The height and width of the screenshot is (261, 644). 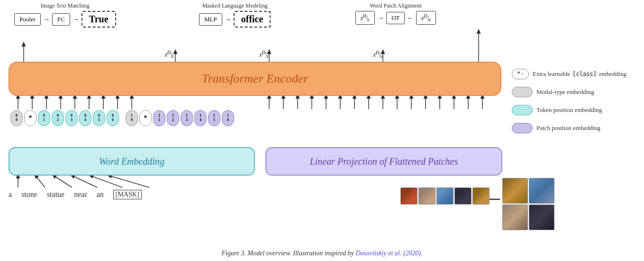 I want to click on wpa-row: zD|r → OT ← zD|v, so click(x=396, y=18).